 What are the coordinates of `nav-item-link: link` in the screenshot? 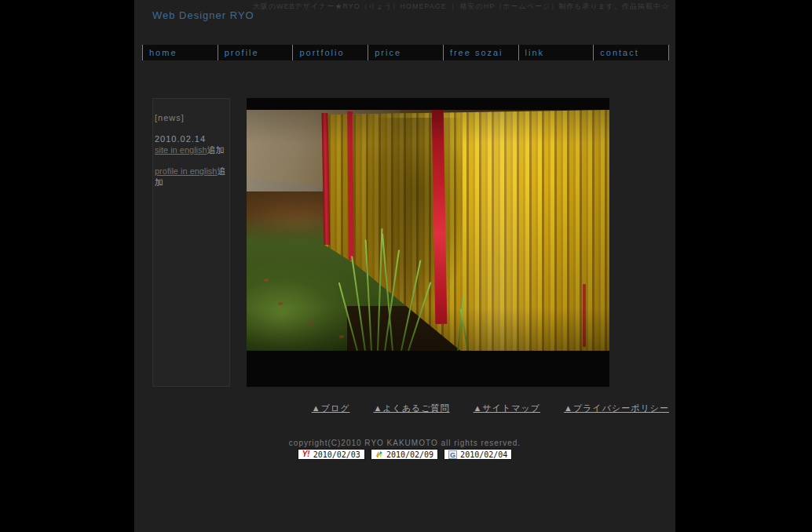 It's located at (556, 53).